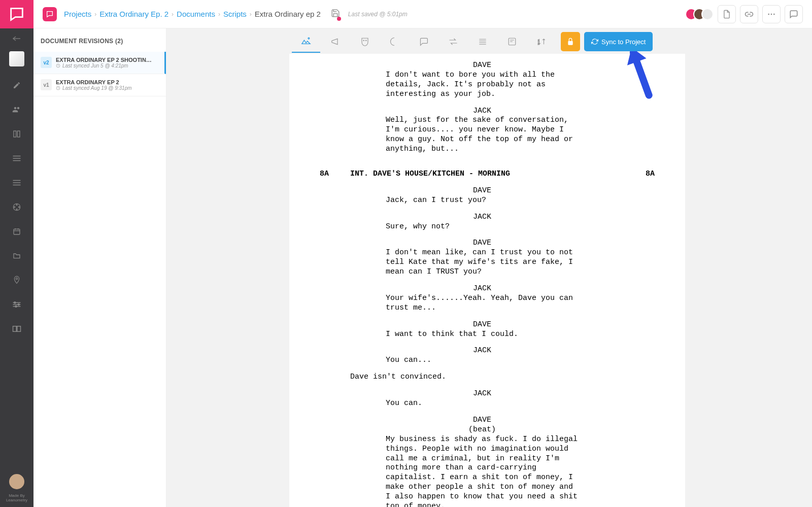  What do you see at coordinates (482, 404) in the screenshot?
I see `script-dialogue: You can.` at bounding box center [482, 404].